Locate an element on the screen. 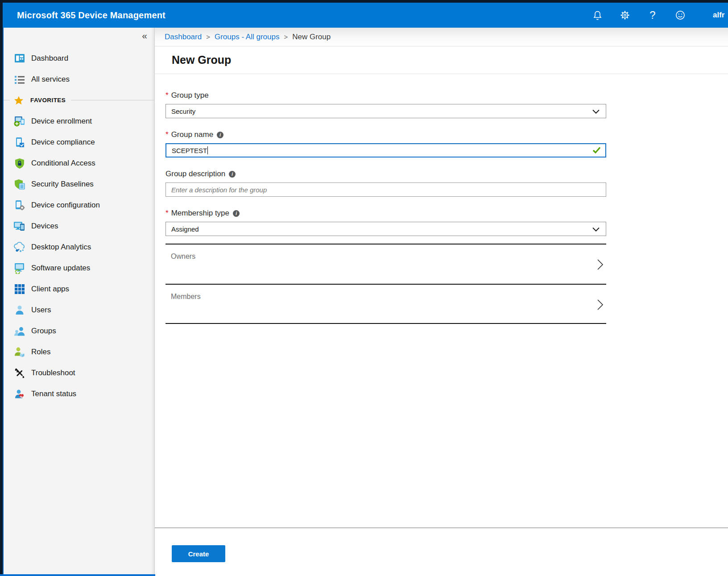  sidebar-collapse-button: « is located at coordinates (145, 36).